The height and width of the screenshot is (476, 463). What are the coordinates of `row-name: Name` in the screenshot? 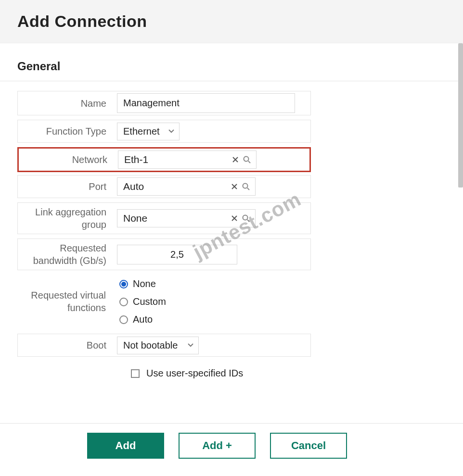 It's located at (164, 103).